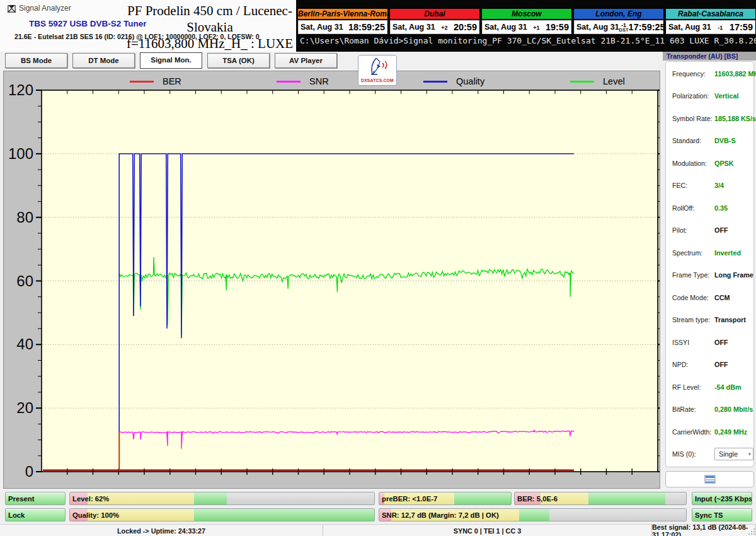 Image resolution: width=756 pixels, height=536 pixels. I want to click on status-bar-lock: Lock, so click(35, 515).